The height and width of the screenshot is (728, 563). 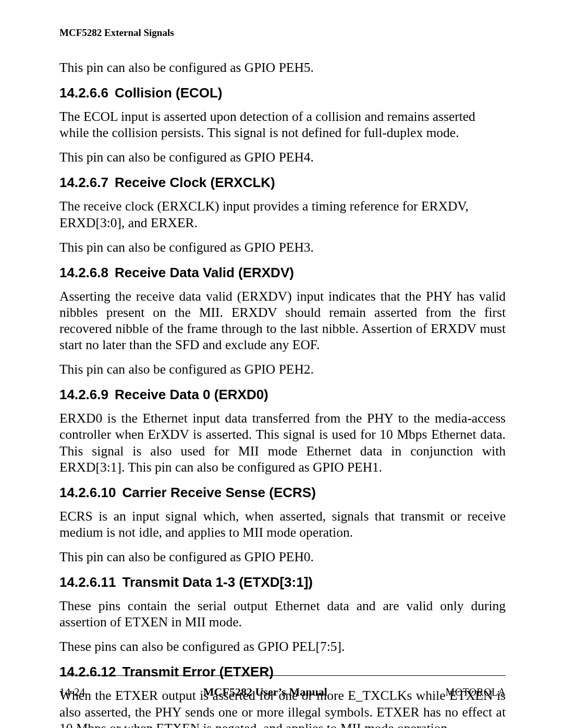 What do you see at coordinates (72, 692) in the screenshot?
I see `footer-page-number: 14-24` at bounding box center [72, 692].